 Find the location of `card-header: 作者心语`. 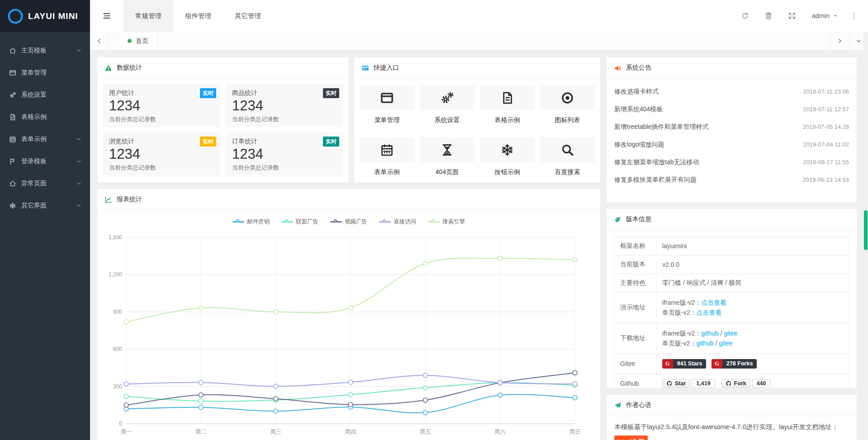

card-header: 作者心语 is located at coordinates (732, 405).